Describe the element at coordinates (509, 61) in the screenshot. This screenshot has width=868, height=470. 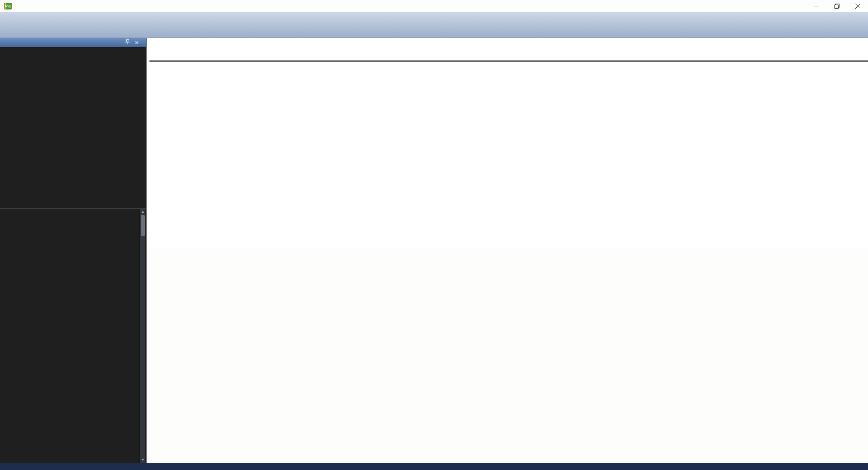
I see `channel-stats-table` at that location.